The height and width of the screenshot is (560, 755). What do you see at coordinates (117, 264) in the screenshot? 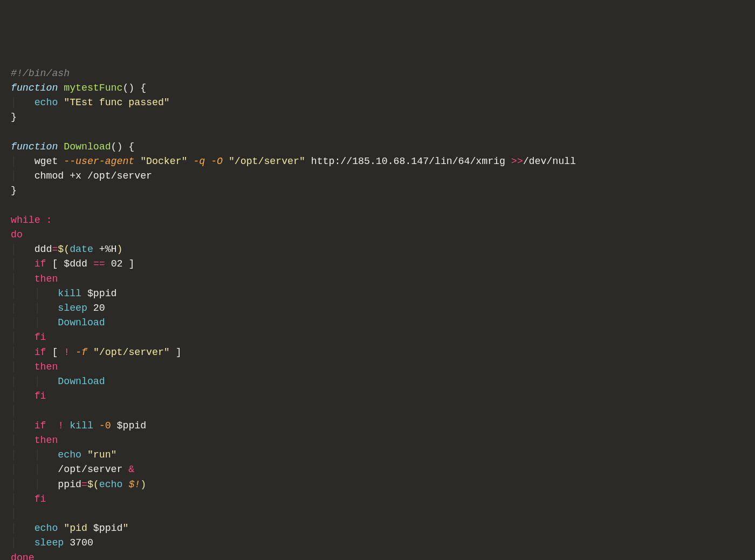
I see `literal-02: 02` at bounding box center [117, 264].